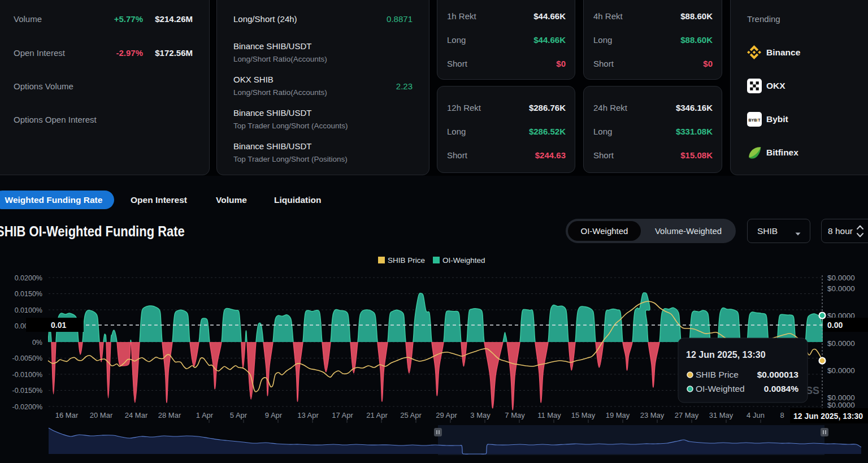 The height and width of the screenshot is (463, 868). Describe the element at coordinates (652, 415) in the screenshot. I see `svg-text: 23 May` at that location.